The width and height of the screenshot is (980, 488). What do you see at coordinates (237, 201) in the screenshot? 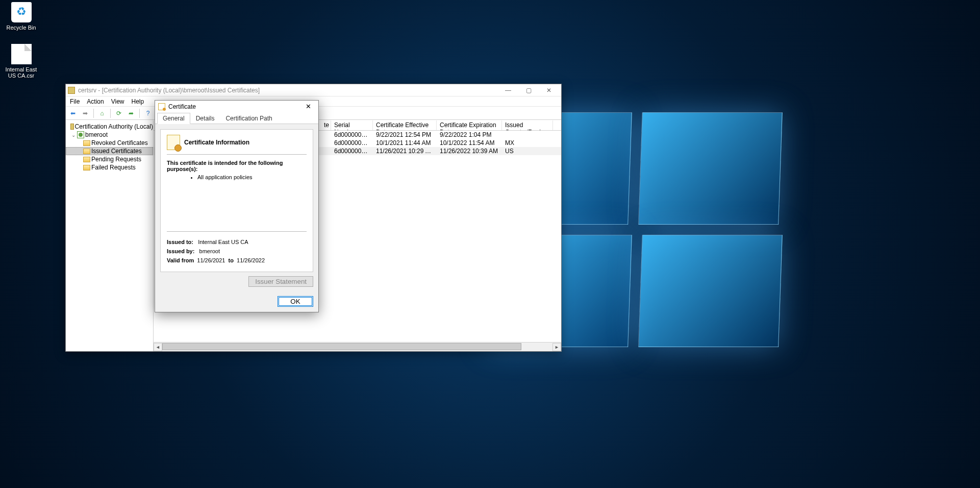
I see `certificate-info-box: Certificate Information This certificate…` at bounding box center [237, 201].